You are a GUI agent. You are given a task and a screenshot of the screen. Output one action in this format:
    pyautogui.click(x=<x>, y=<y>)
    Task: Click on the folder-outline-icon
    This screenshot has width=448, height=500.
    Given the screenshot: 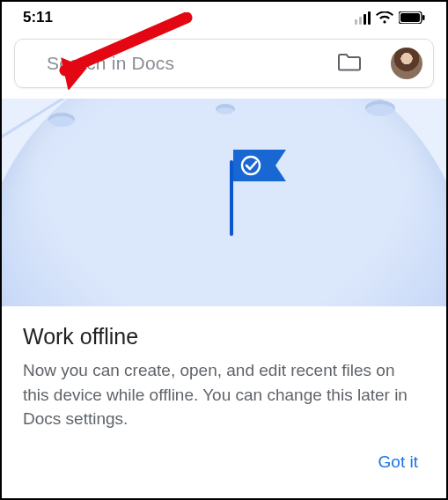 What is the action you would take?
    pyautogui.click(x=349, y=67)
    